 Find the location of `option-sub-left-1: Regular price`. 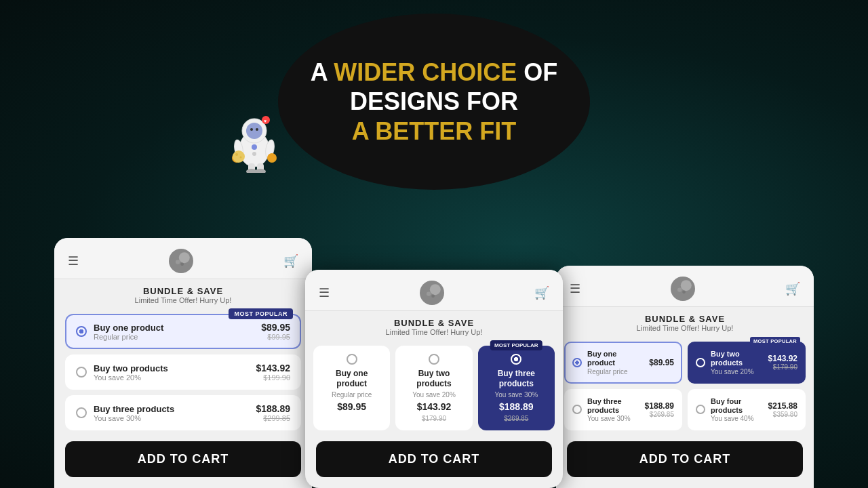

option-sub-left-1: Regular price is located at coordinates (174, 337).